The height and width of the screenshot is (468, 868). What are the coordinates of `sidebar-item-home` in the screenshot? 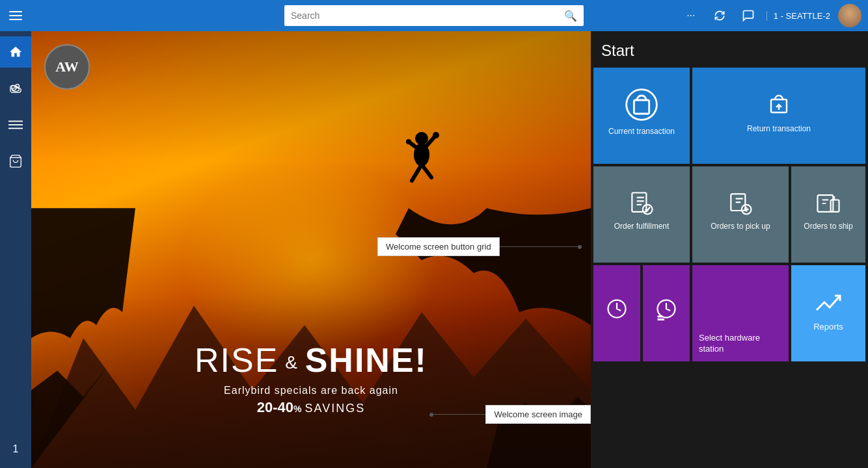 It's located at (16, 52).